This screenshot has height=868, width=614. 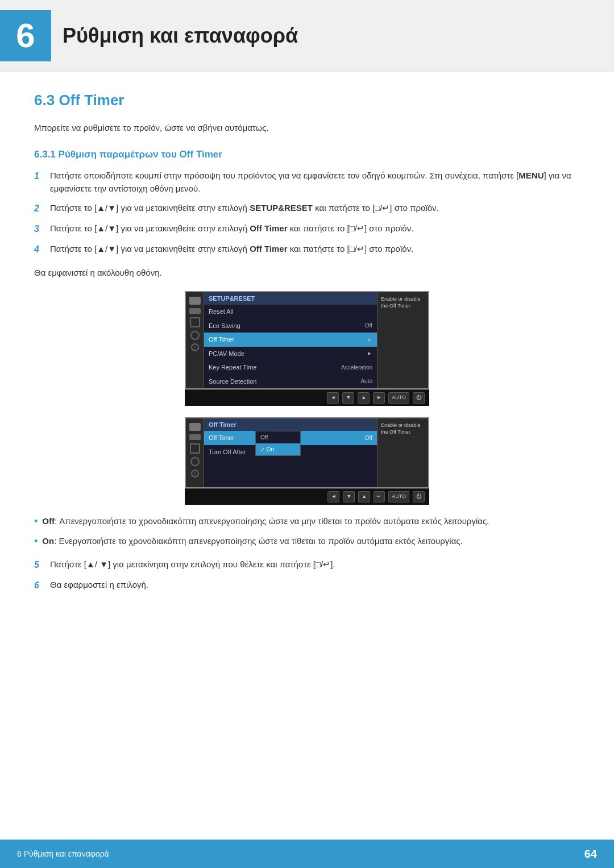 What do you see at coordinates (291, 425) in the screenshot?
I see `screen2-title: Off Timer` at bounding box center [291, 425].